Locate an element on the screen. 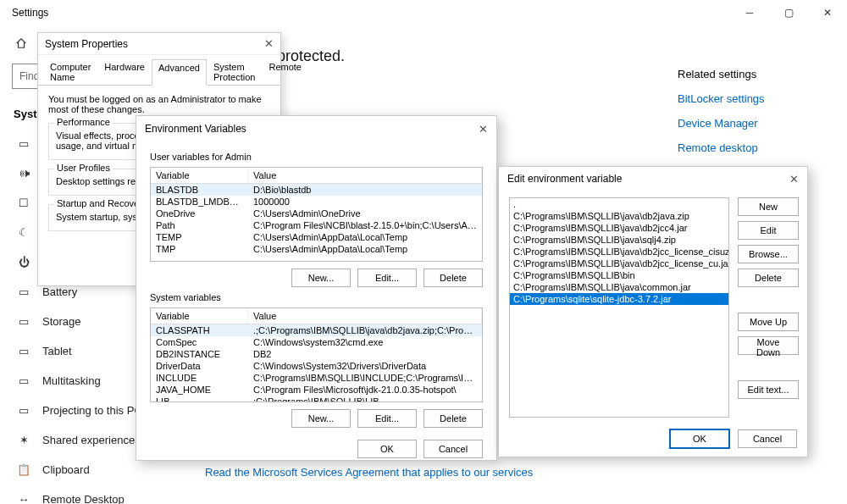  path-row: . is located at coordinates (619, 204).